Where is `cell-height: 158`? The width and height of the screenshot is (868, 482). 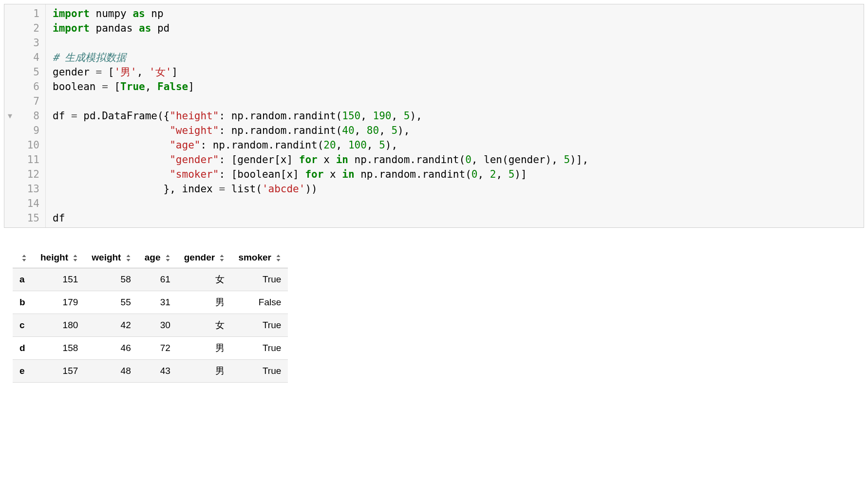 cell-height: 158 is located at coordinates (59, 349).